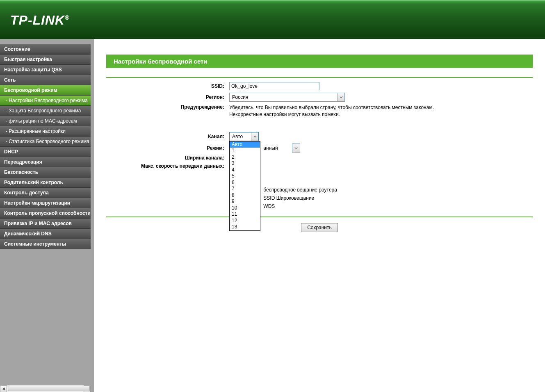 The image size is (545, 392). What do you see at coordinates (168, 166) in the screenshot?
I see `max-speed-label: Макс. скорость передачи данных:` at bounding box center [168, 166].